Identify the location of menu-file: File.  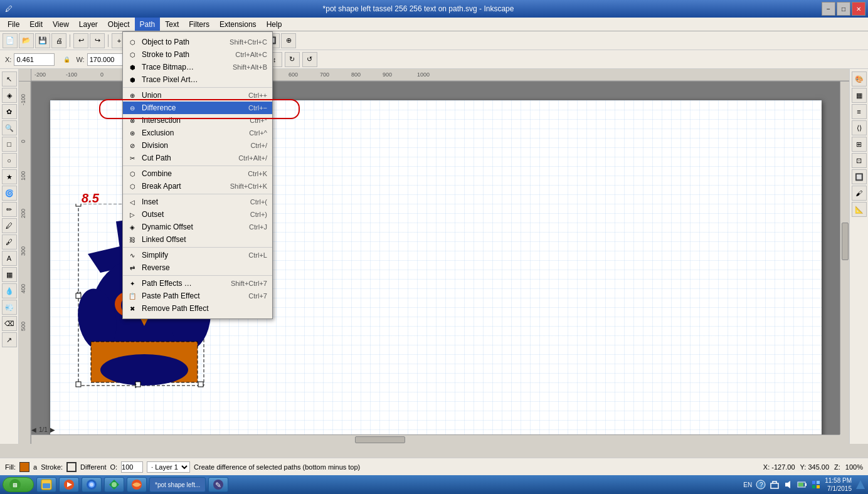
(14, 24).